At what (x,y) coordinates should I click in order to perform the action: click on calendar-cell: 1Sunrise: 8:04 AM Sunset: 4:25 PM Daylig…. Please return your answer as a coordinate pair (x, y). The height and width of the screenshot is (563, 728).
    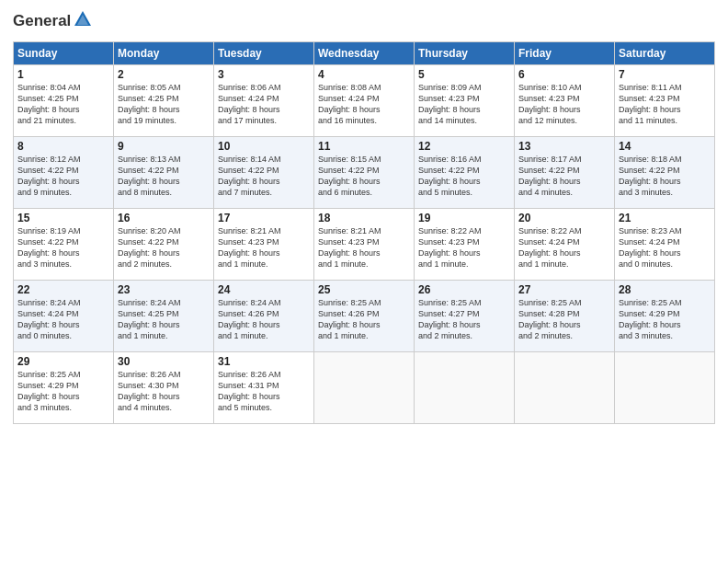
    Looking at the image, I should click on (64, 100).